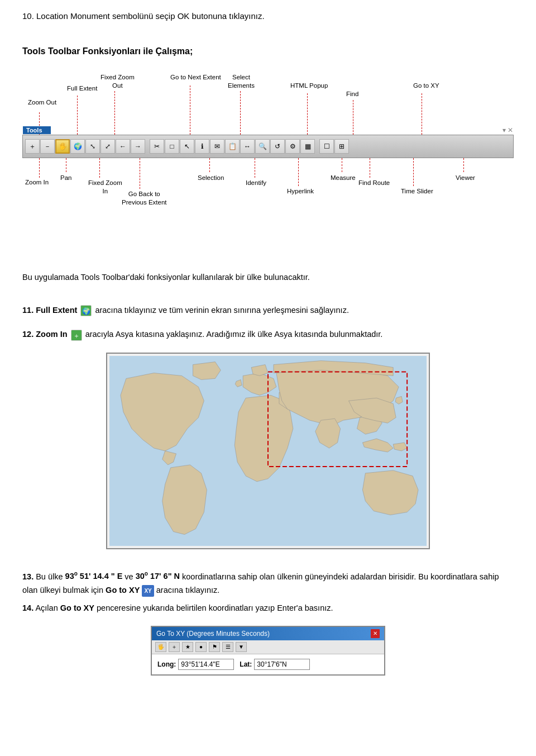 Image resolution: width=536 pixels, height=756 pixels. I want to click on dialog-titlebar: Go To XY (Degrees Minutes Seconds) ✕, so click(268, 634).